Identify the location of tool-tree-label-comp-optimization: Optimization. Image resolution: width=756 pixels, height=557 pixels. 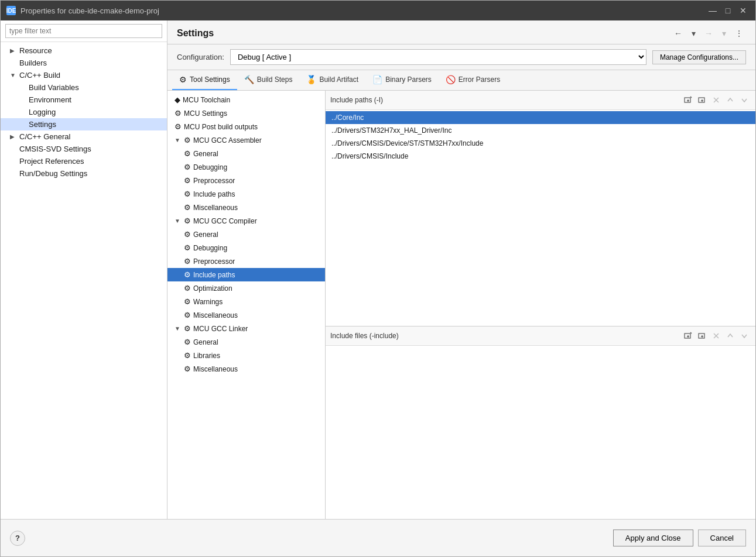
(213, 288).